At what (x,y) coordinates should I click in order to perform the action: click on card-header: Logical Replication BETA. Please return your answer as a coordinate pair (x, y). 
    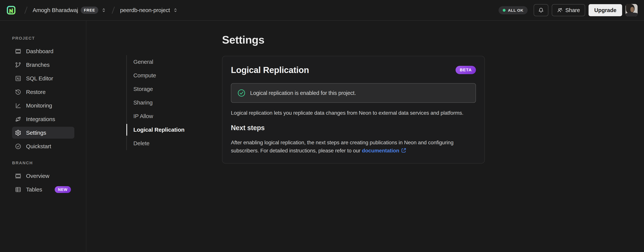
    Looking at the image, I should click on (354, 70).